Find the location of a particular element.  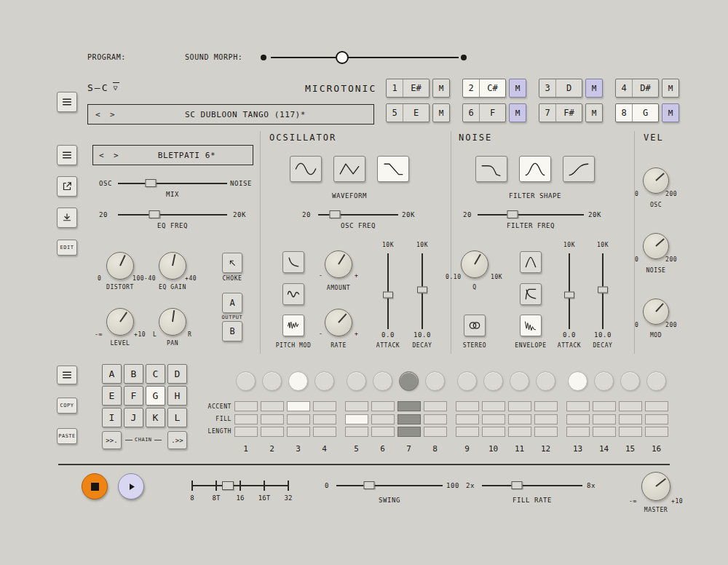

filter-highpass-button is located at coordinates (579, 169).